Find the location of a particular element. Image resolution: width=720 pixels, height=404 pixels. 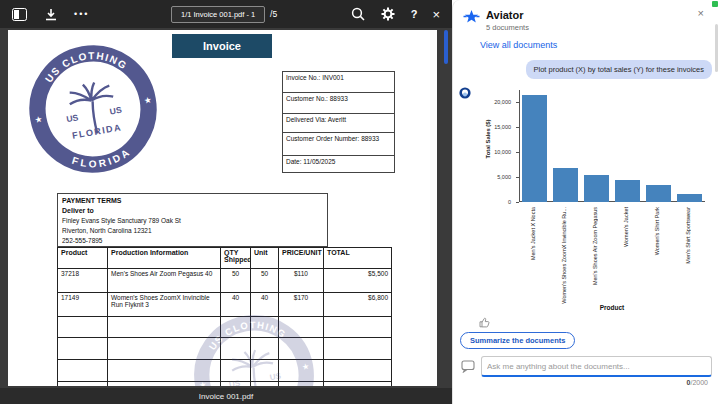

x-tick-label: Men's Jacket X Nocta is located at coordinates (533, 234).